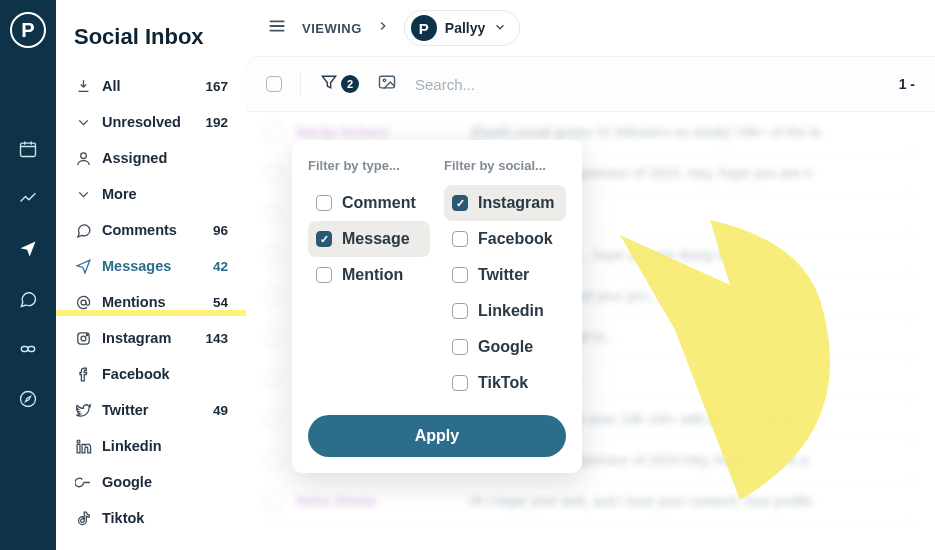 Image resolution: width=935 pixels, height=550 pixels. Describe the element at coordinates (300, 84) in the screenshot. I see `divider` at that location.